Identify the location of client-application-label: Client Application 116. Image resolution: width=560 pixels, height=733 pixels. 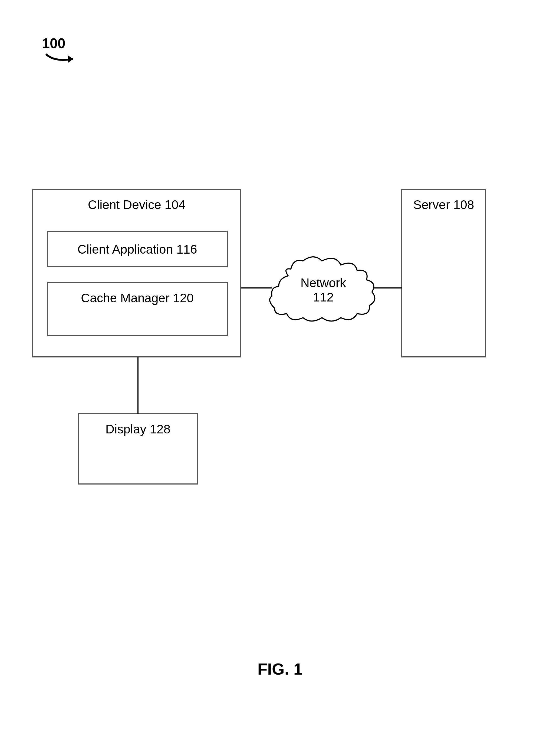
(137, 249).